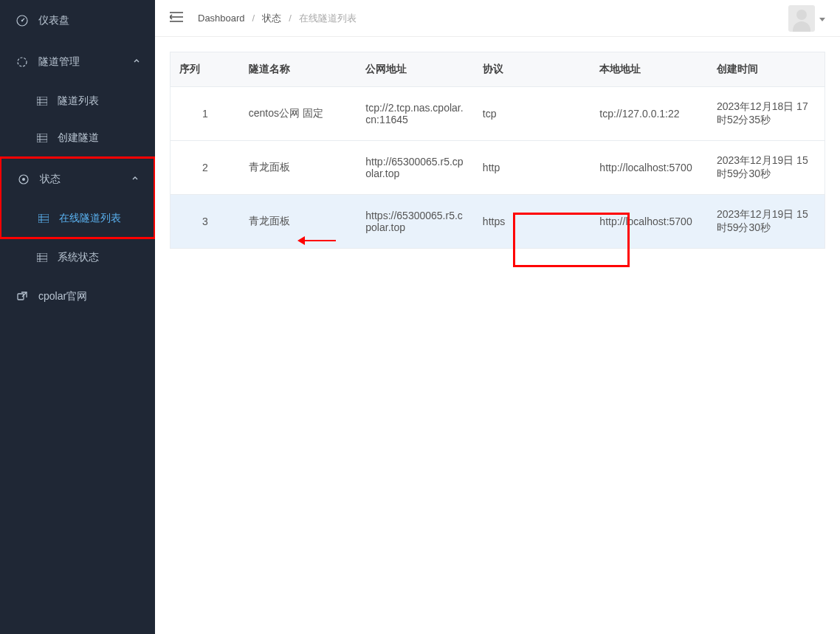 The width and height of the screenshot is (840, 634). I want to click on nav-dashboard: 仪表盘, so click(78, 21).